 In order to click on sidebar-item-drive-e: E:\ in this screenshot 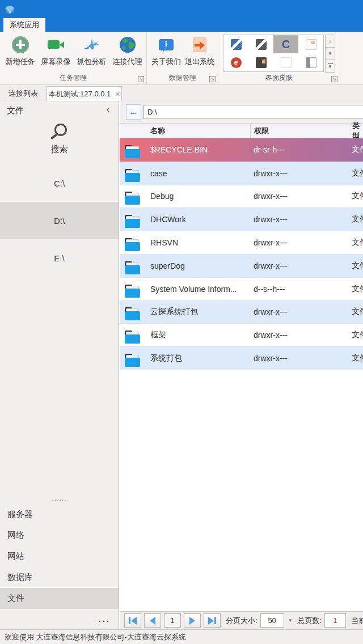, I will do `click(59, 258)`.